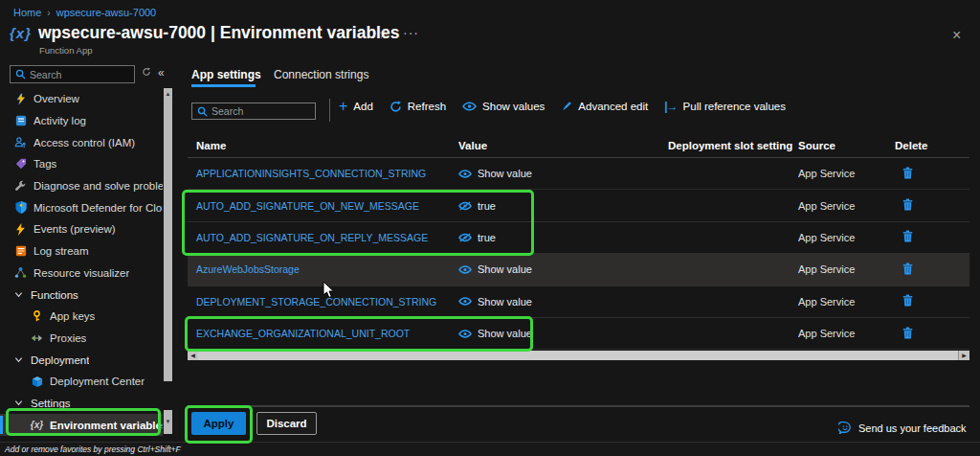 Image resolution: width=980 pixels, height=456 pixels. Describe the element at coordinates (323, 146) in the screenshot. I see `column-header-name: Name` at that location.